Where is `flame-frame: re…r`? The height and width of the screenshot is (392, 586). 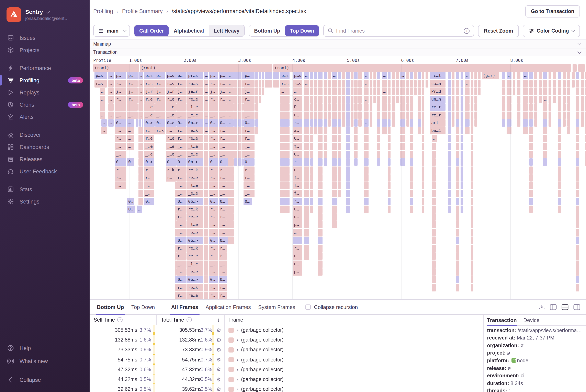 flame-frame: re…r is located at coordinates (438, 115).